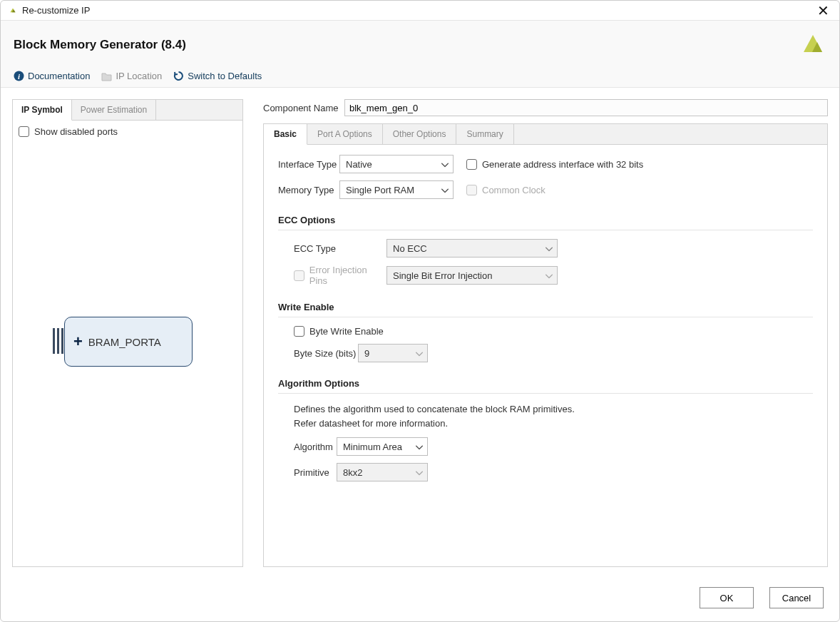 The height and width of the screenshot is (622, 840). Describe the element at coordinates (823, 11) in the screenshot. I see `close-icon: ✕` at that location.